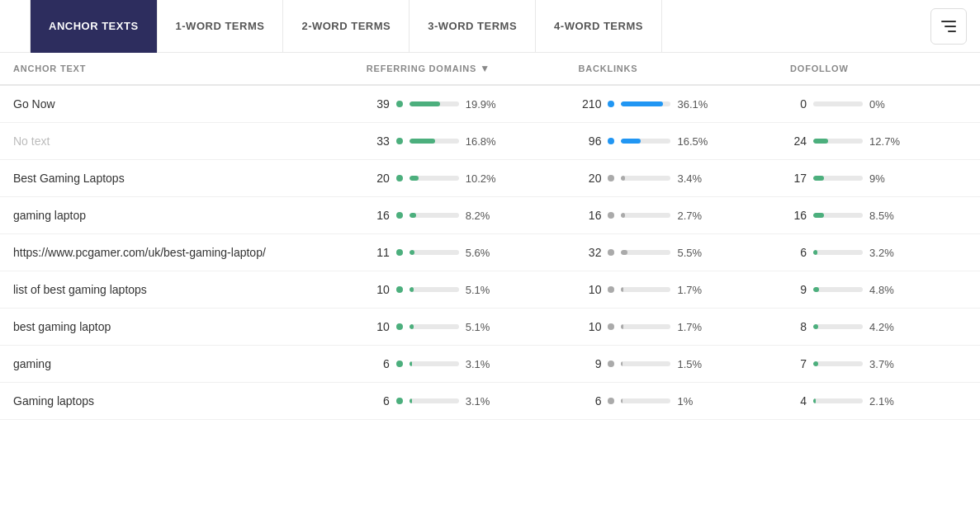 This screenshot has width=980, height=509. What do you see at coordinates (878, 104) in the screenshot?
I see `dofollow-cell: 00%` at bounding box center [878, 104].